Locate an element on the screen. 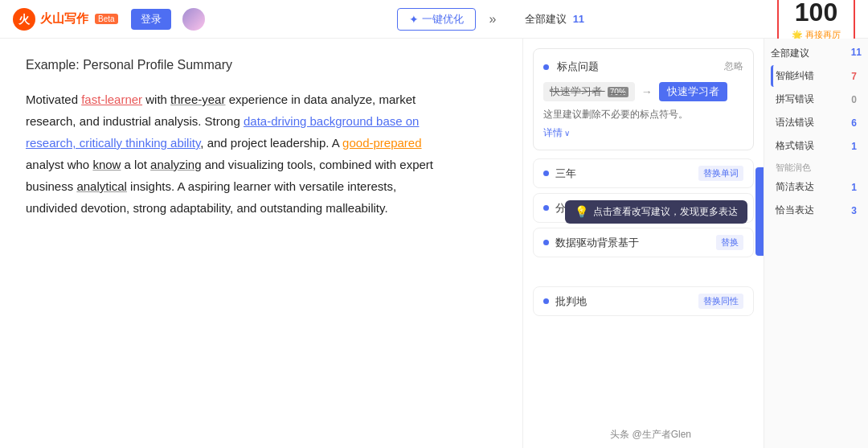 The width and height of the screenshot is (868, 448). score-value: 100 is located at coordinates (817, 14).